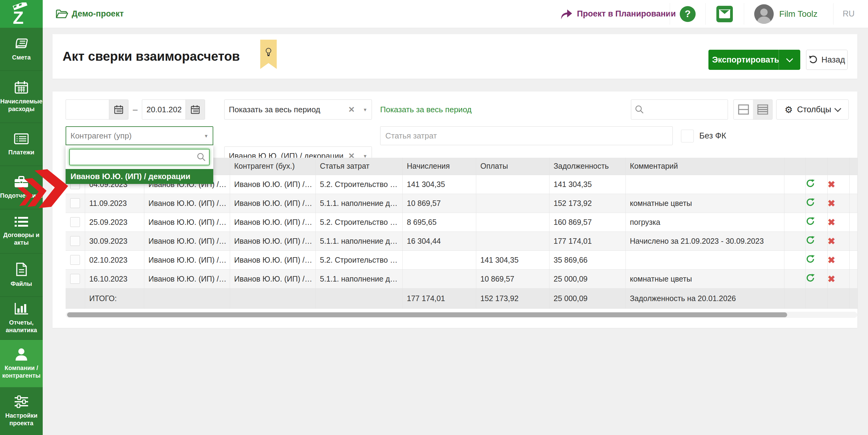  What do you see at coordinates (813, 60) in the screenshot?
I see `undo-icon` at bounding box center [813, 60].